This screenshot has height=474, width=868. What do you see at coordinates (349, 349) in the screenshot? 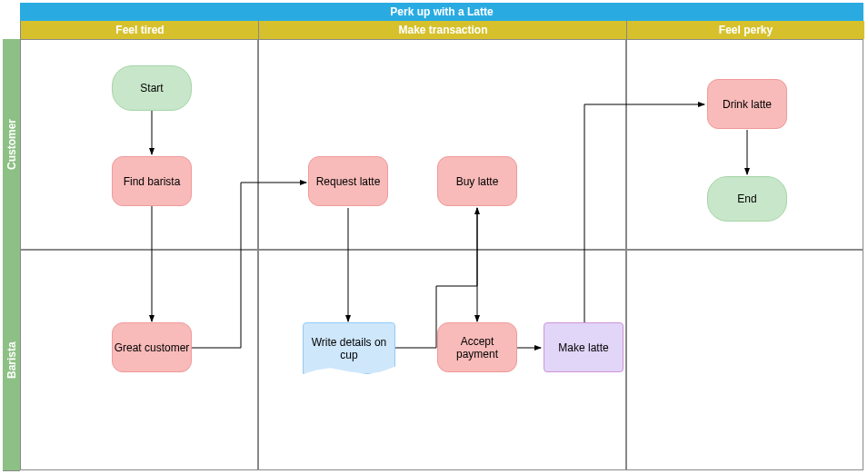
I see `node-write-details: Write details on cup` at bounding box center [349, 349].